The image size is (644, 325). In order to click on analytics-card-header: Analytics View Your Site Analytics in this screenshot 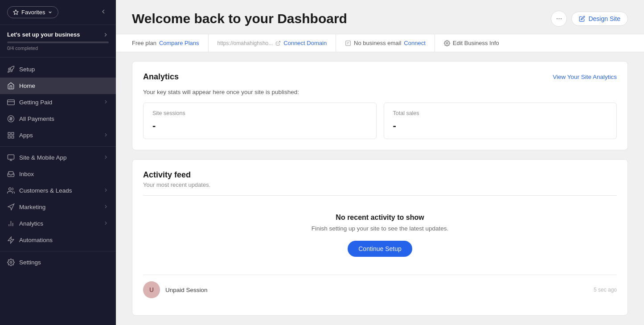, I will do `click(380, 77)`.